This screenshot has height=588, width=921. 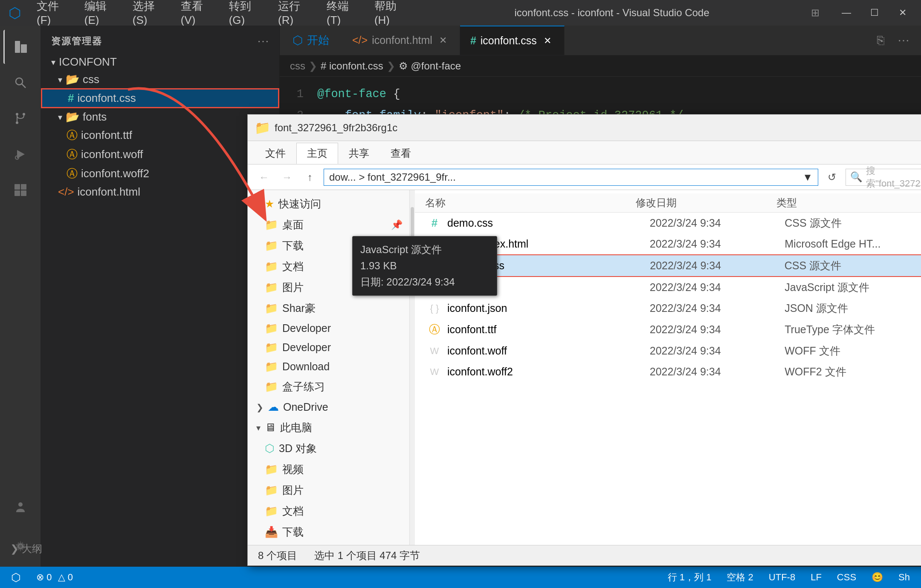 I want to click on account-icon, so click(x=20, y=507).